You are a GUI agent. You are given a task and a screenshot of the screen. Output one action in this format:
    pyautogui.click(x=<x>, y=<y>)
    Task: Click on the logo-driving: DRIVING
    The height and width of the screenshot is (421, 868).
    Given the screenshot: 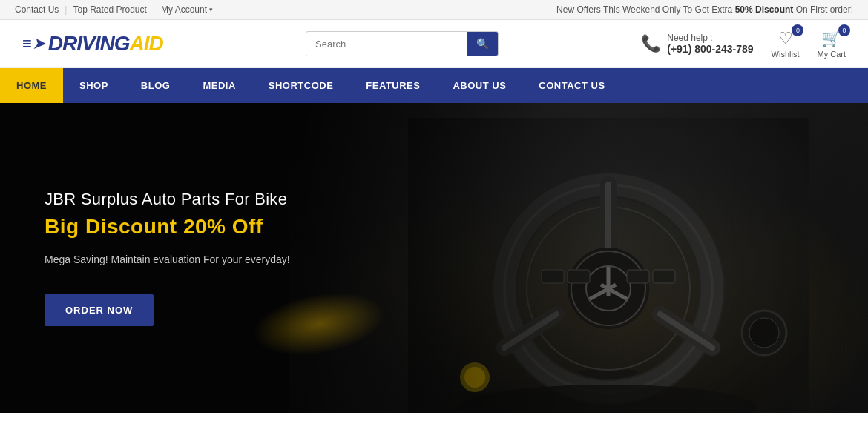 What is the action you would take?
    pyautogui.click(x=89, y=43)
    